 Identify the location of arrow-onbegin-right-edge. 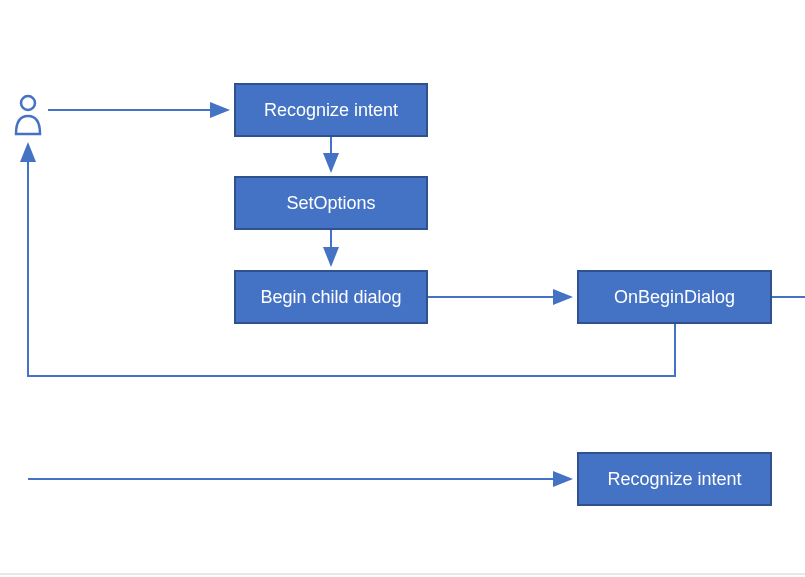
(788, 297).